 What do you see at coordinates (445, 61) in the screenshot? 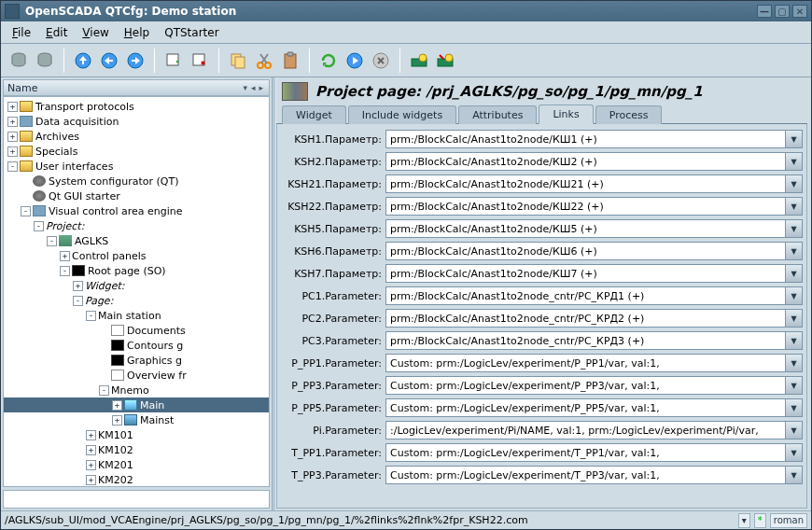
I see `tool-b-icon` at bounding box center [445, 61].